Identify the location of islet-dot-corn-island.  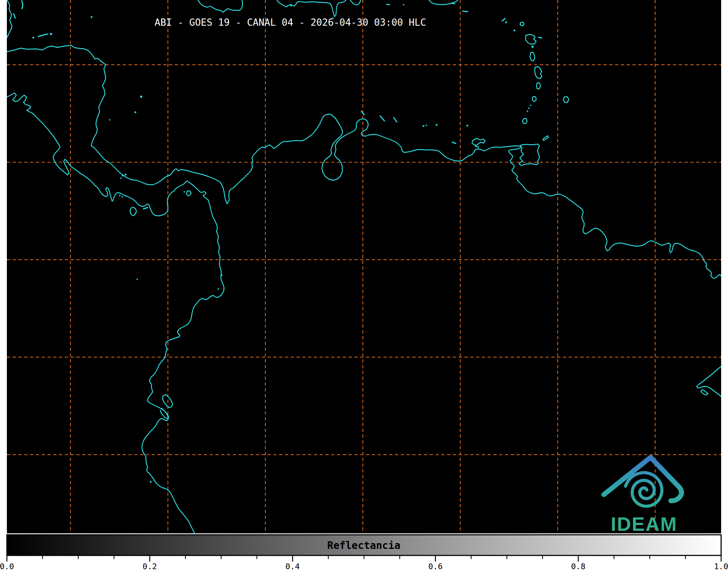
(110, 120).